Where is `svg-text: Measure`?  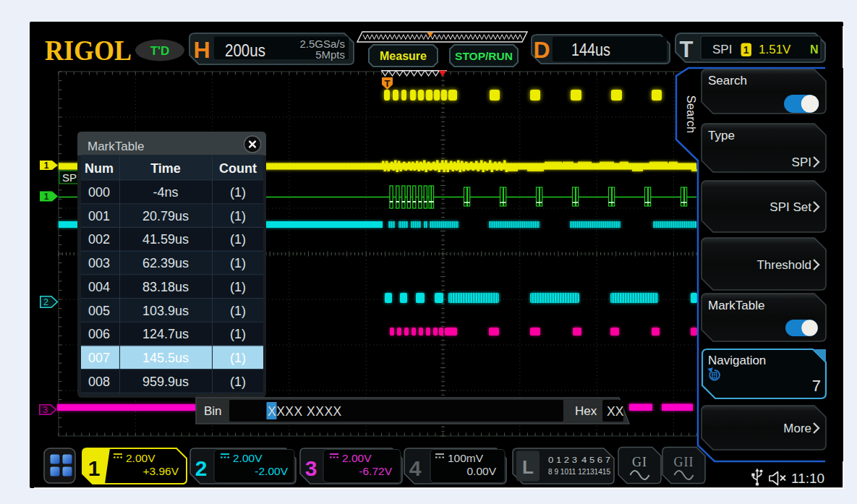 svg-text: Measure is located at coordinates (404, 56).